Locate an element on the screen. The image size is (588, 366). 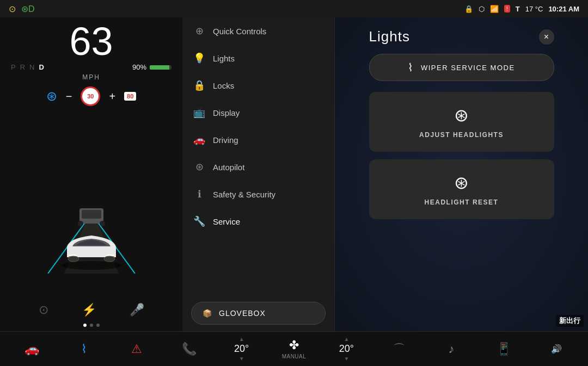
panel-title: Lights is located at coordinates (390, 37).